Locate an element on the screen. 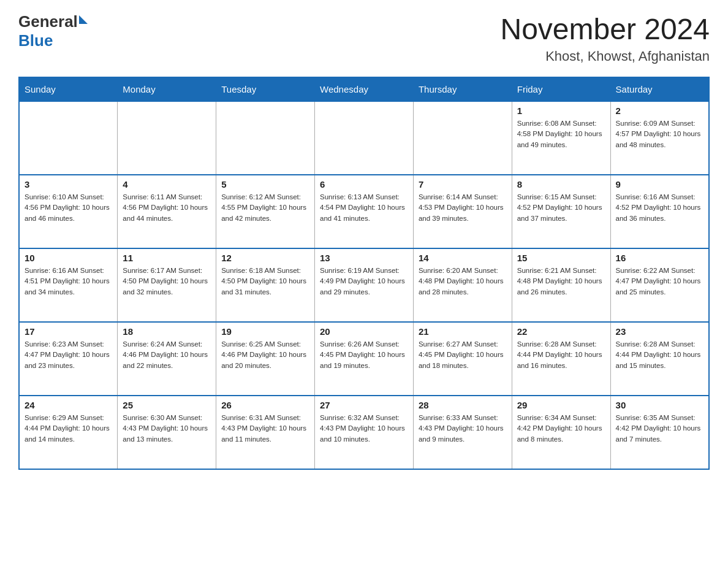  calendar-cell: 10Sunrise: 6:16 AM Sunset: 4:51 PM Dayli… is located at coordinates (69, 285).